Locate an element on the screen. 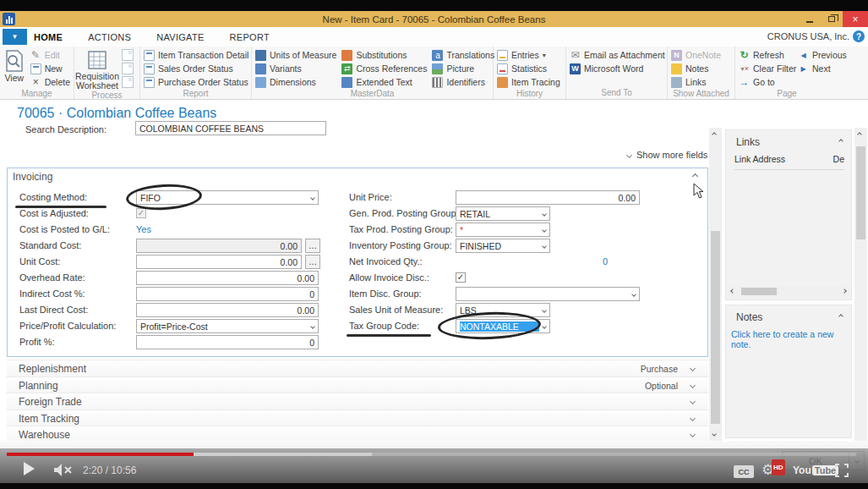 The height and width of the screenshot is (489, 868). volume-muted-button is located at coordinates (63, 470).